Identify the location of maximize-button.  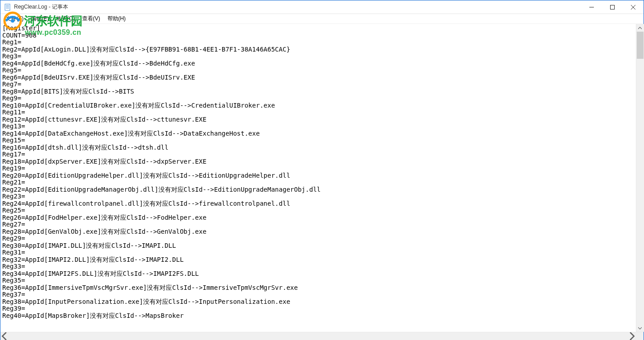
(612, 7).